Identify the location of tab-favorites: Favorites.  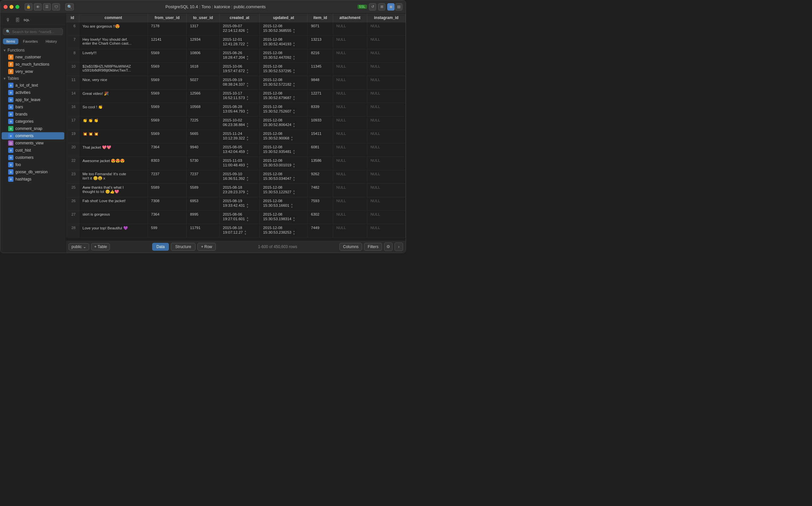
(30, 41).